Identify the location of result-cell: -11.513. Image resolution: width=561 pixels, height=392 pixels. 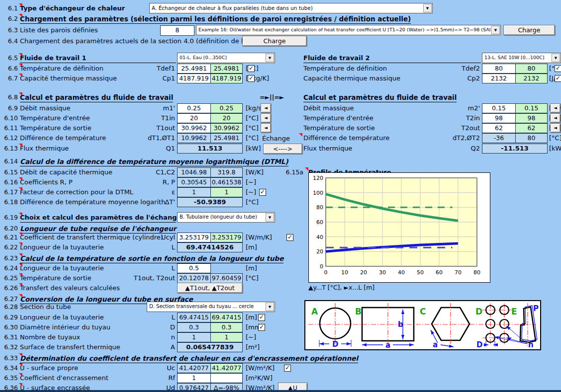
(515, 149).